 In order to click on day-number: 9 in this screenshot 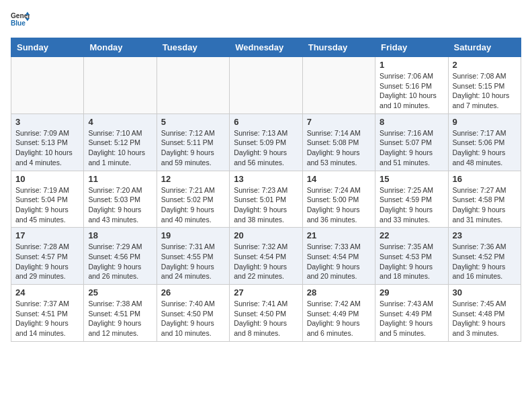, I will do `click(485, 122)`.